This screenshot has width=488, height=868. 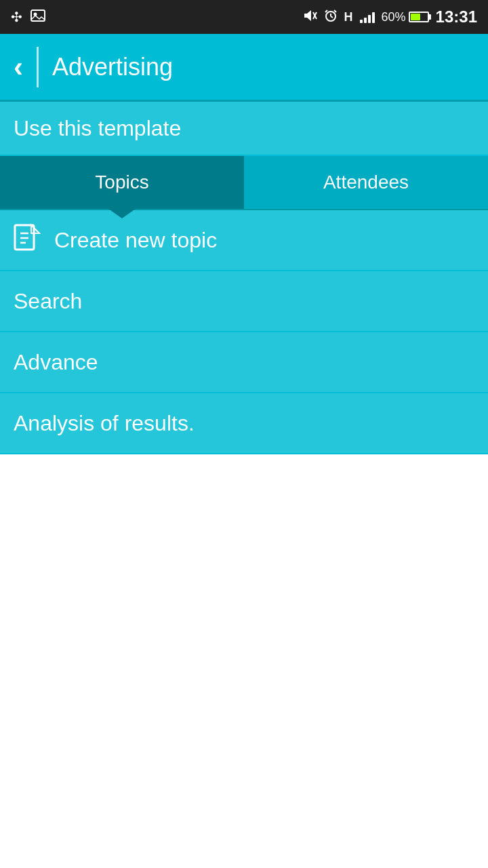 I want to click on status-bar-right: H 60% 13:31, so click(x=390, y=17).